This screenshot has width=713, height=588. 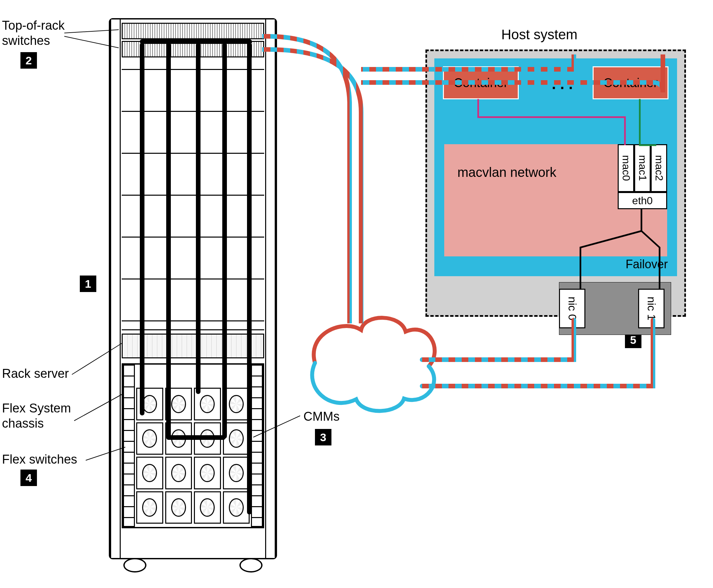 What do you see at coordinates (630, 83) in the screenshot?
I see `container-right: Container` at bounding box center [630, 83].